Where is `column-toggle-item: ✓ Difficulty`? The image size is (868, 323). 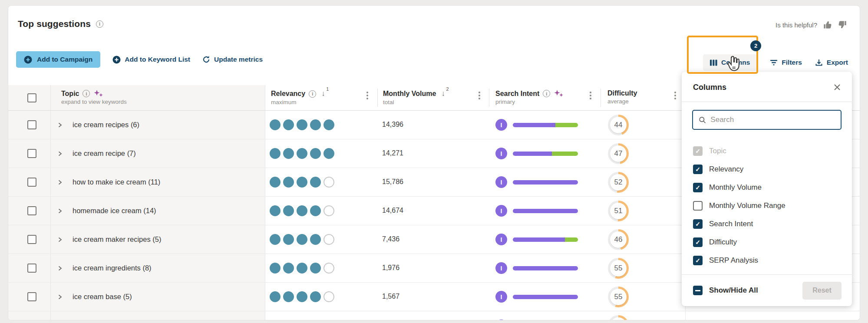 column-toggle-item: ✓ Difficulty is located at coordinates (767, 242).